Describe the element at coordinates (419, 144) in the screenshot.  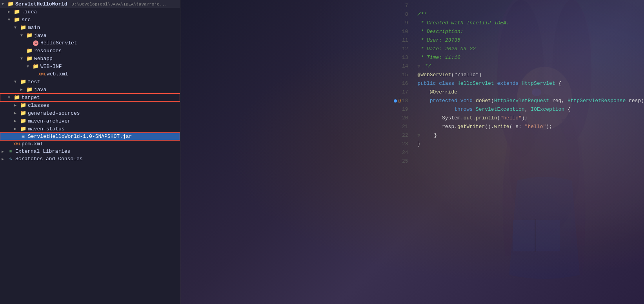
I see `token: }` at that location.